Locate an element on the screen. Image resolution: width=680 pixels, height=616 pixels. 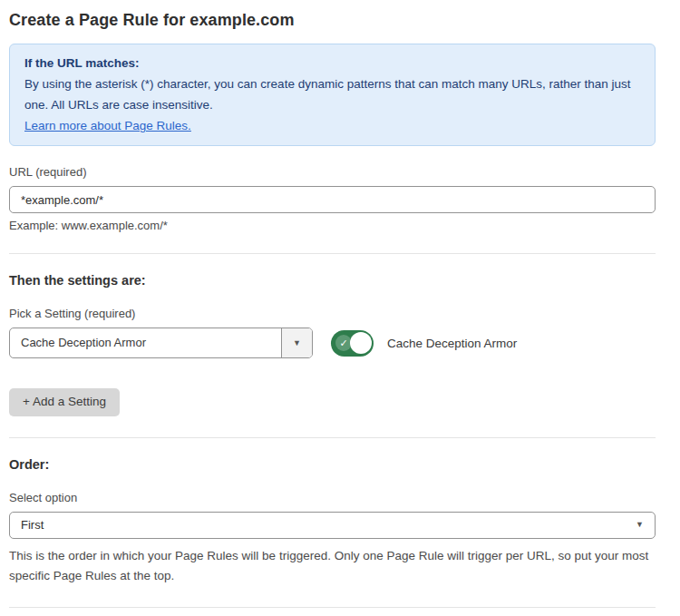
info-box-body: By using the asterisk (*) character, you… is located at coordinates (332, 94).